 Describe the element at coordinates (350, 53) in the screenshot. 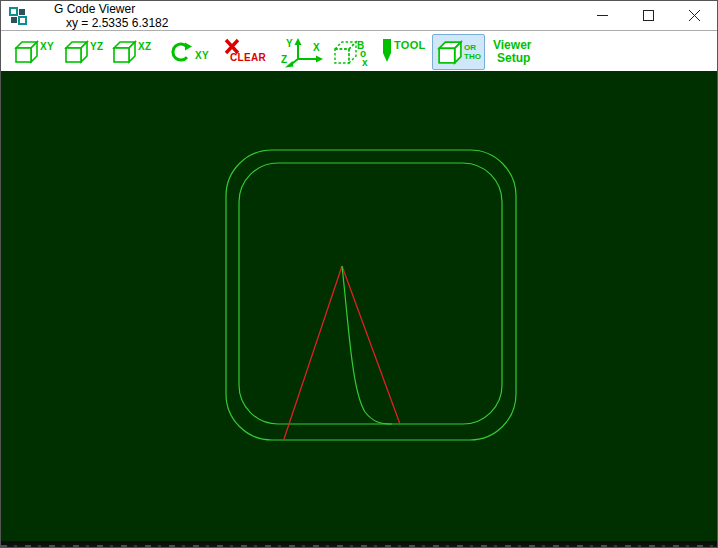

I see `dashed-box-icon: B o x` at that location.